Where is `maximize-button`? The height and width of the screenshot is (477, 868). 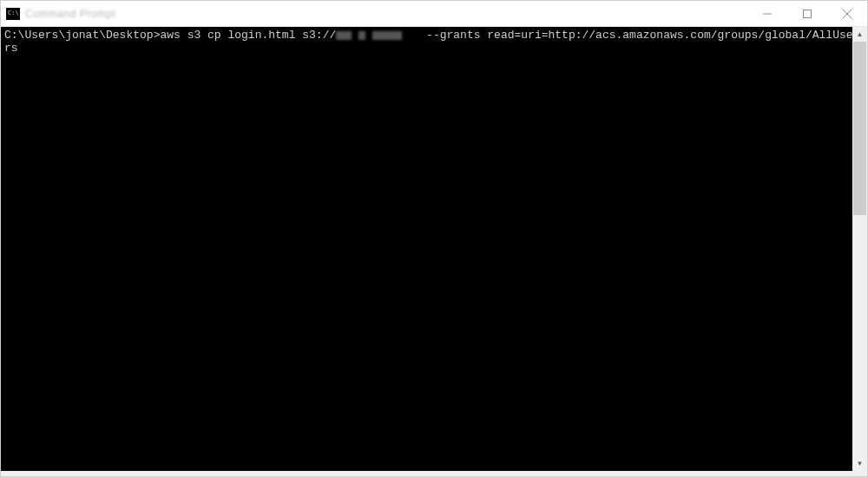
maximize-button is located at coordinates (807, 14).